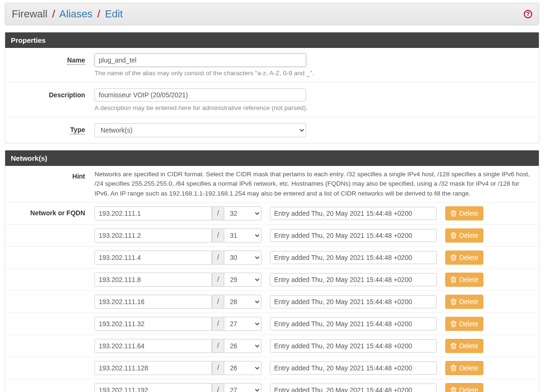  I want to click on hint-text: Networks are specified in CIDR format. S…, so click(314, 184).